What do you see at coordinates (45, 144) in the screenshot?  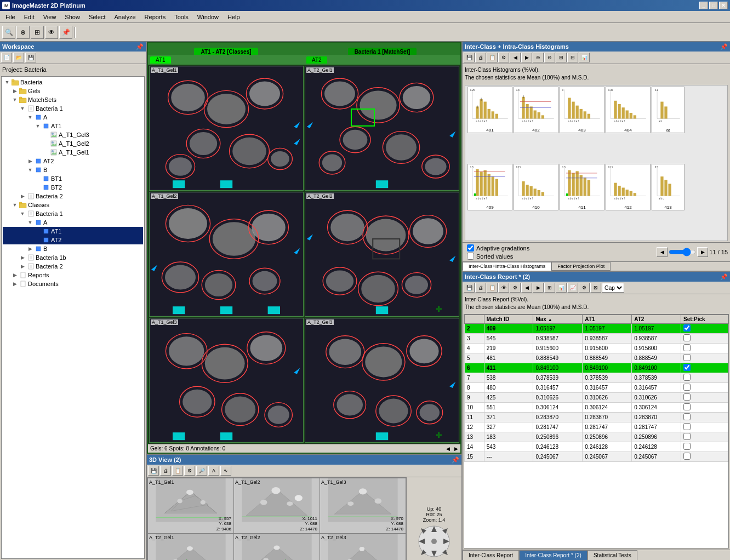 I see `tree-expand-at1-gel2` at bounding box center [45, 144].